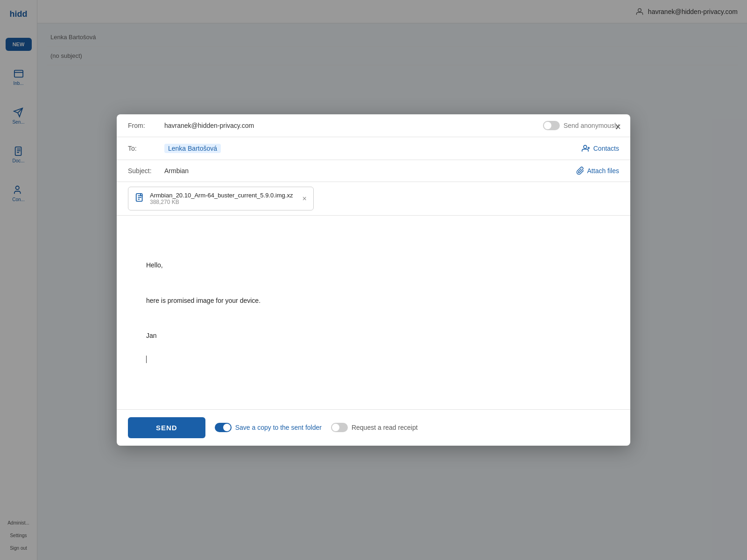 Image resolution: width=747 pixels, height=560 pixels. I want to click on send-button: SEND, so click(167, 427).